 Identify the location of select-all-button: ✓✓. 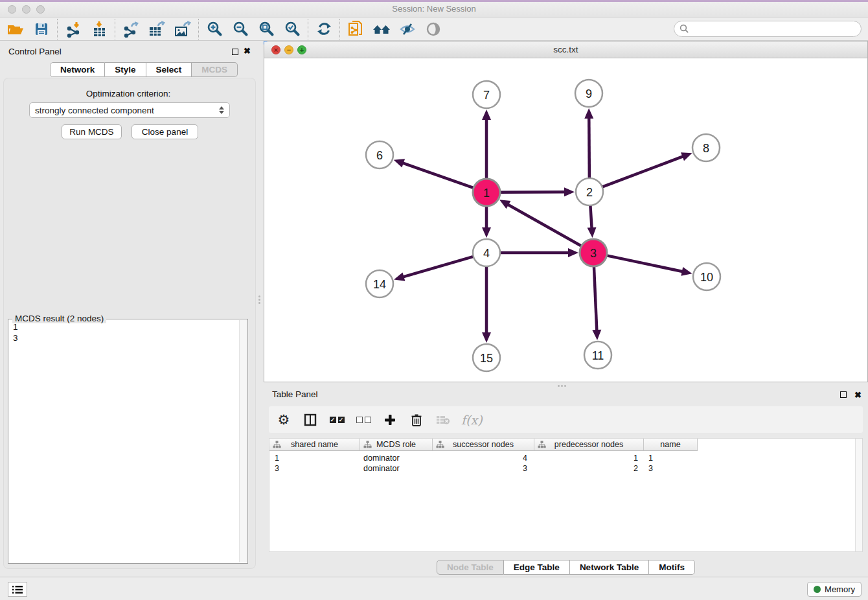
(337, 420).